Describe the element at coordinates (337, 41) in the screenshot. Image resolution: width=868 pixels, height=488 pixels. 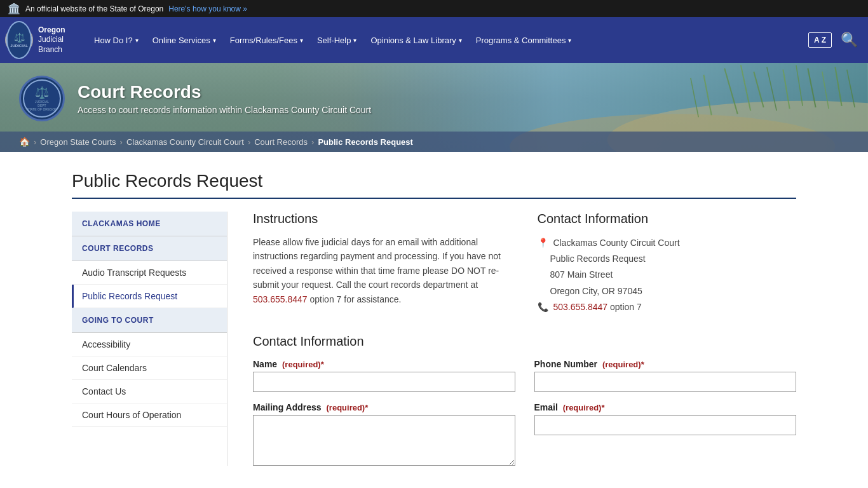
I see `nav-self-help: Self-Help ▾` at that location.